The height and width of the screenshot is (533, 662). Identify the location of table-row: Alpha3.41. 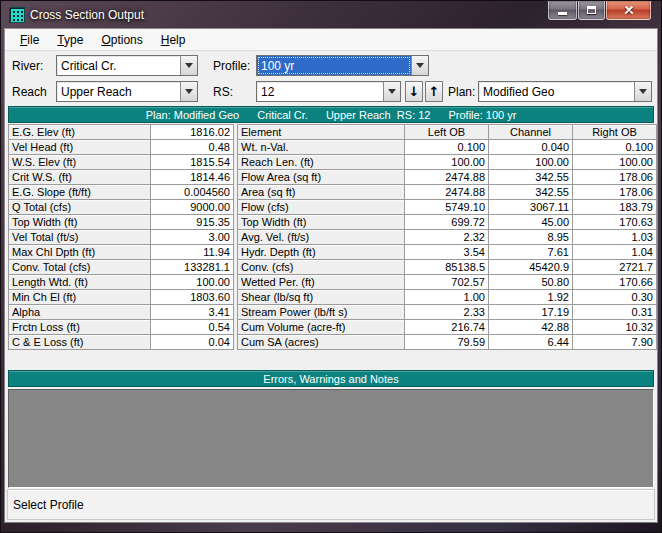
(122, 312).